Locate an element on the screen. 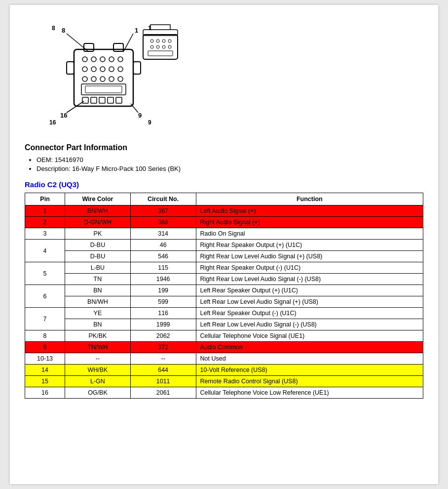 This screenshot has width=448, height=489. col-pin: Pin is located at coordinates (45, 200).